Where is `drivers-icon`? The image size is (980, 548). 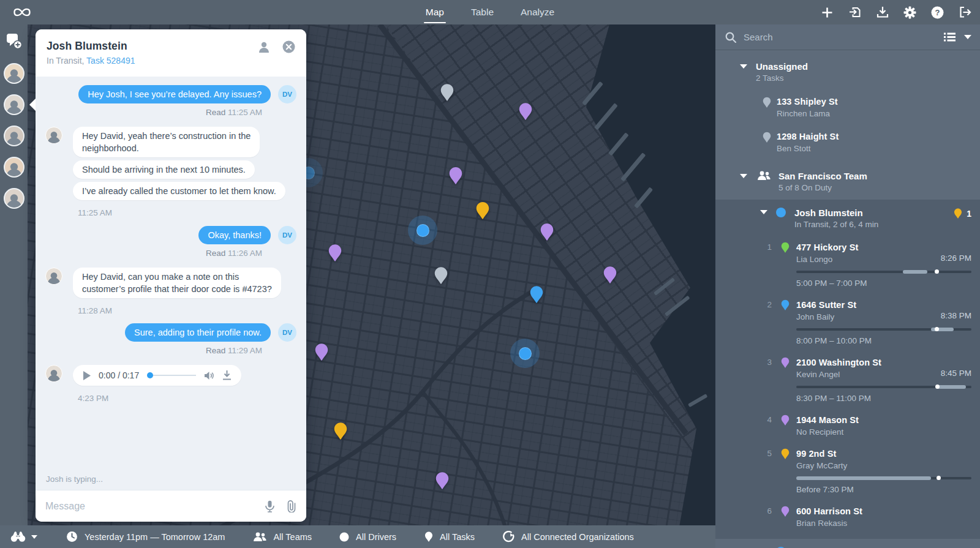
drivers-icon is located at coordinates (344, 537).